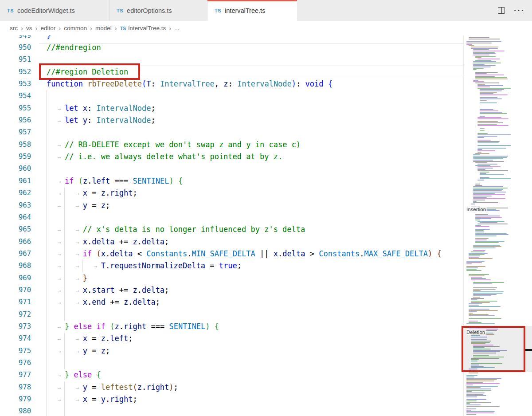  What do you see at coordinates (528, 350) in the screenshot?
I see `annotation-connector-line` at bounding box center [528, 350].